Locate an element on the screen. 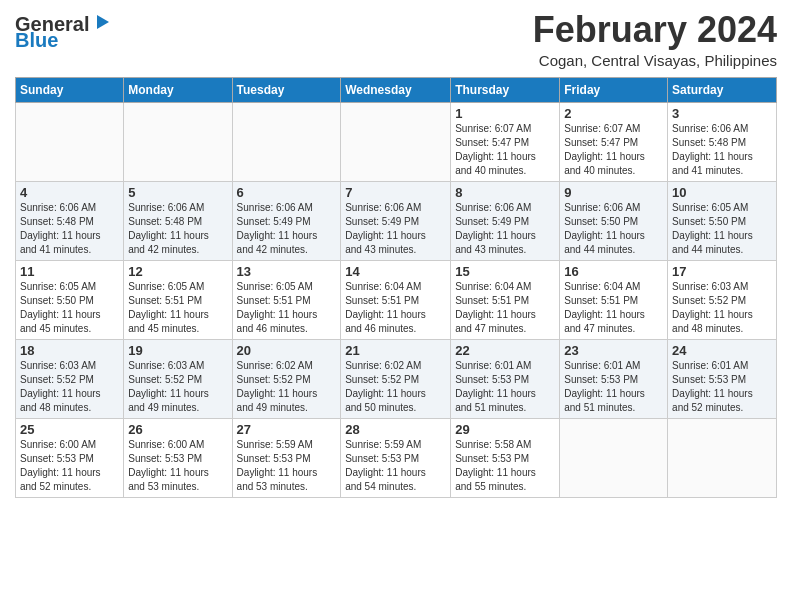  day-info-text: Sunset: 5:50 PM is located at coordinates (614, 222).